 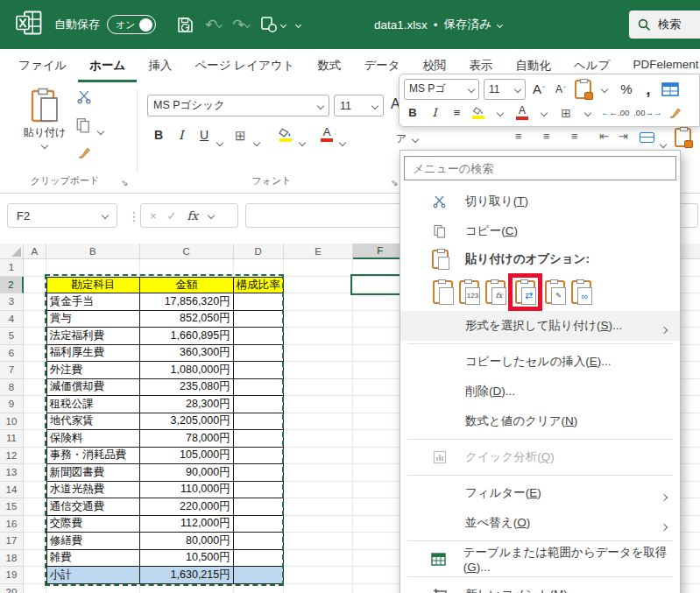 I want to click on cell-D16, so click(x=259, y=525).